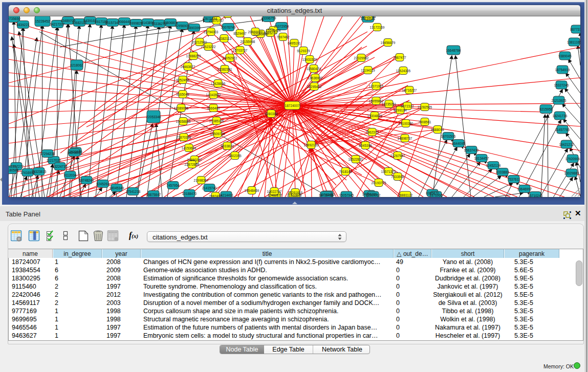  What do you see at coordinates (493, 166) in the screenshot?
I see `svg-text: 12452134` at bounding box center [493, 166].